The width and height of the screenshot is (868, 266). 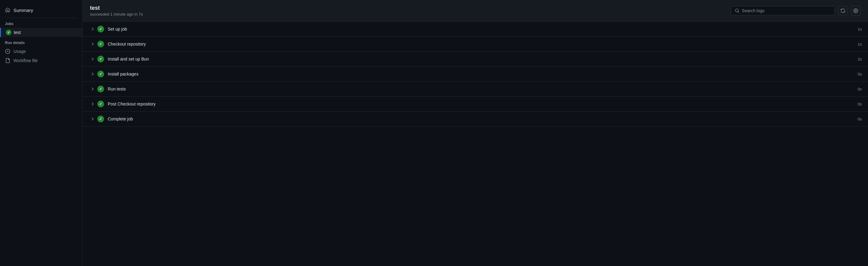 I want to click on step-row: Run tests 0s, so click(x=475, y=89).